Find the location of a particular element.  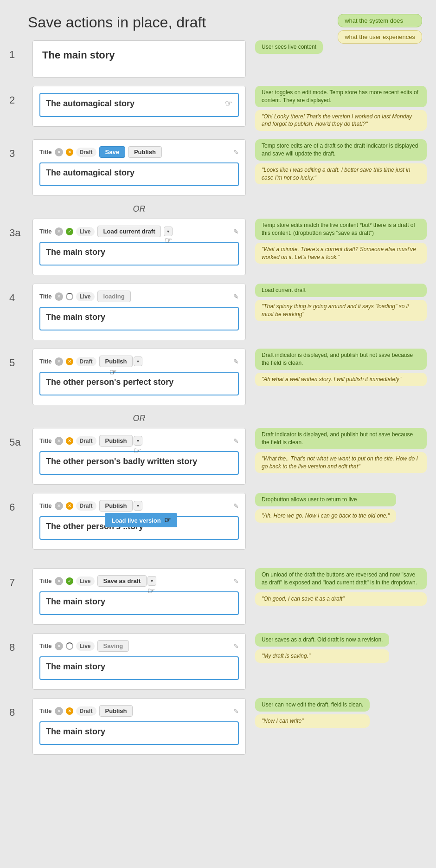

ann-6-0: Dropbutton allows user to return to live is located at coordinates (326, 499).